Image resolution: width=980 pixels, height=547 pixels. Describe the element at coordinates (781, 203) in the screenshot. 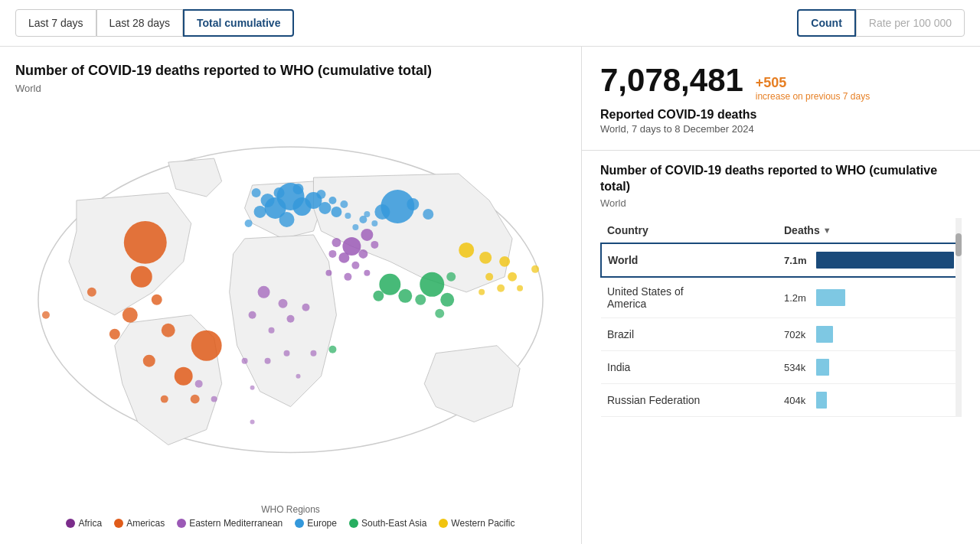

I see `table-subtitle: World` at that location.